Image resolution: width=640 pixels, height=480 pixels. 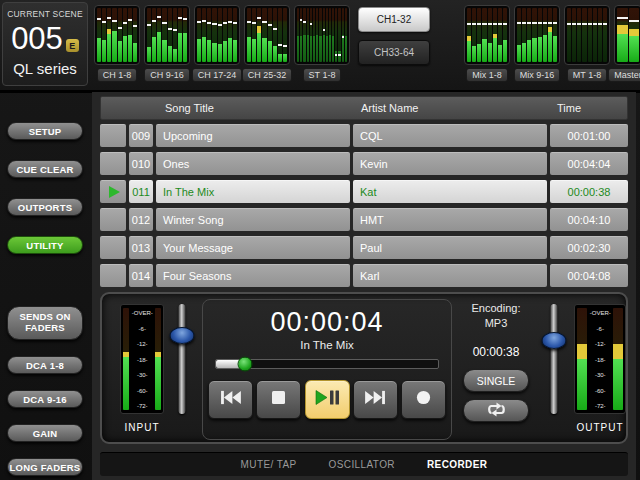 What do you see at coordinates (554, 340) in the screenshot?
I see `output-fader-knob` at bounding box center [554, 340].